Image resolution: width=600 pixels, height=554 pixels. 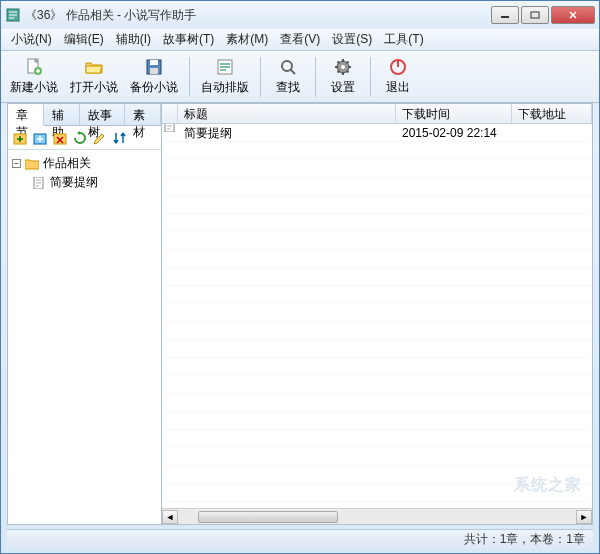 I want to click on tree-delete-button, so click(x=60, y=138).